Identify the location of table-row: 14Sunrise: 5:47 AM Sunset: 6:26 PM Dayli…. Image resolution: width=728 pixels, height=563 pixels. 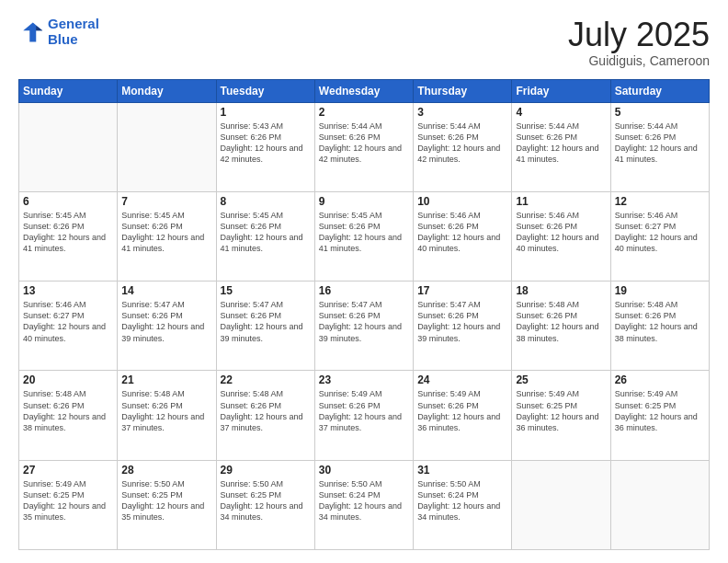
(167, 326).